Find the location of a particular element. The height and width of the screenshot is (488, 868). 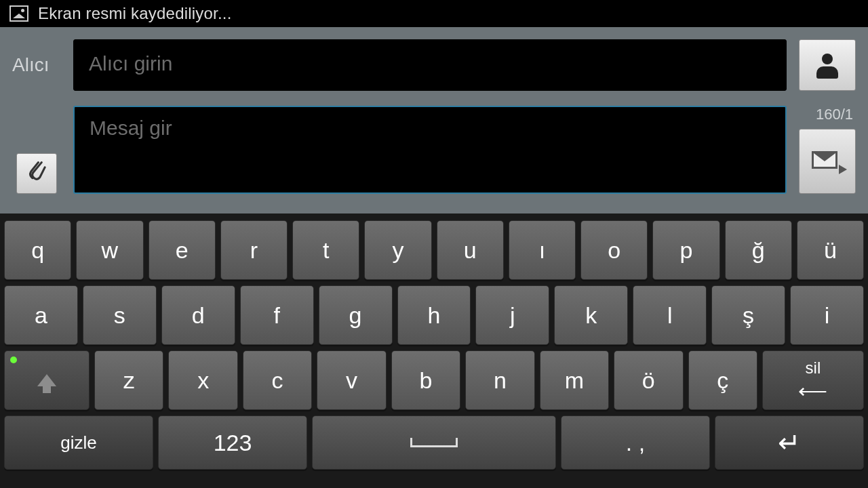

key-q: q is located at coordinates (38, 250).